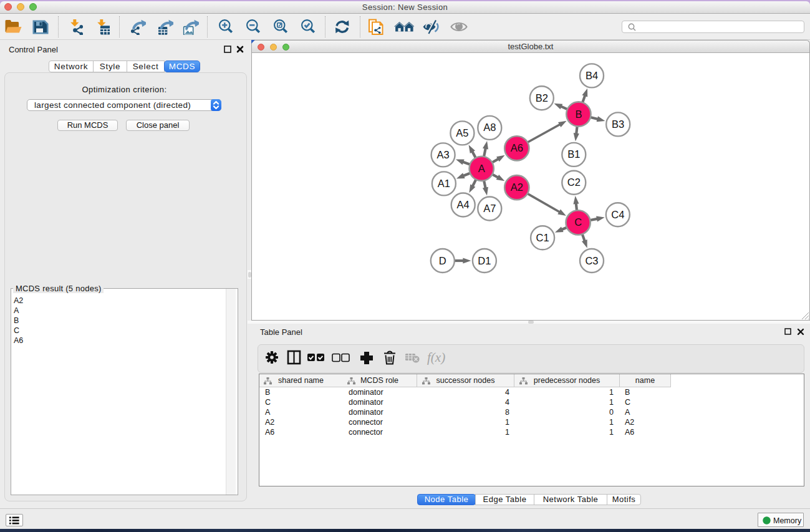 The image size is (810, 532). I want to click on svg-text: B, so click(579, 114).